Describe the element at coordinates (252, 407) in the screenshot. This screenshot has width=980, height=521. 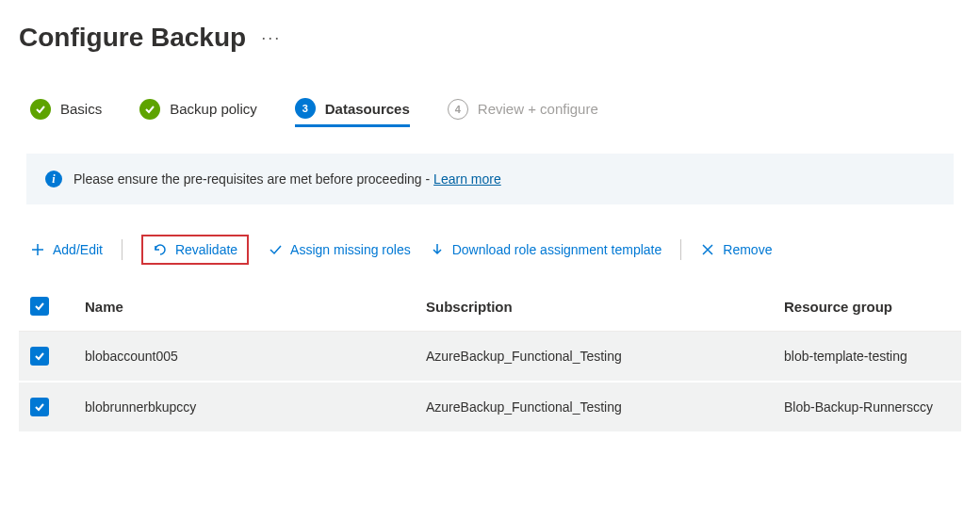
I see `row-name: blobrunnerbkupccy` at that location.